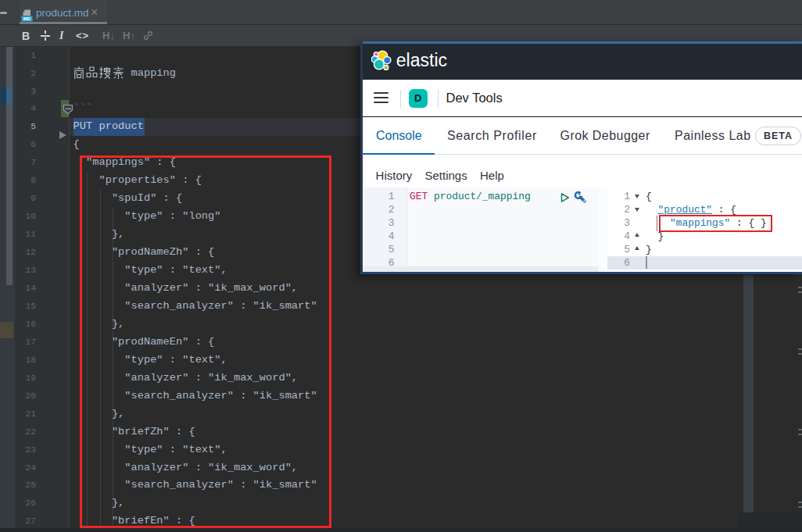 The width and height of the screenshot is (802, 532). Describe the element at coordinates (27, 19) in the screenshot. I see `svg-text: MD` at that location.